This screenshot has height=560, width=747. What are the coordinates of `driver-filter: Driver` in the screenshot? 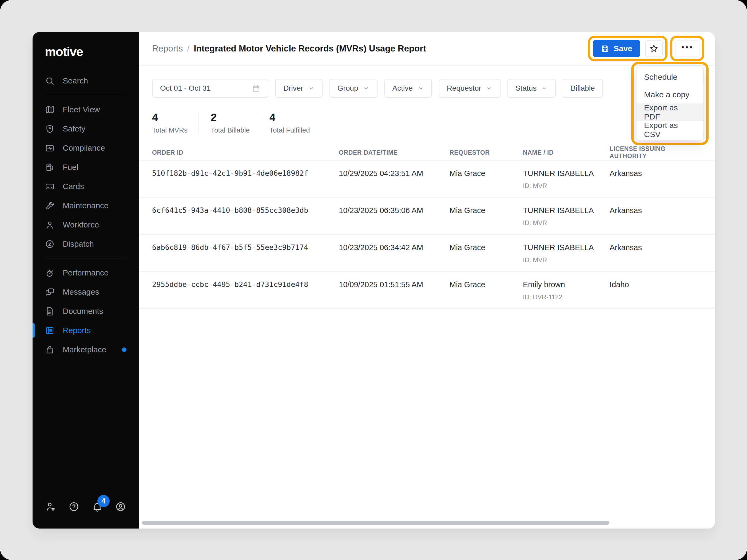 It's located at (299, 88).